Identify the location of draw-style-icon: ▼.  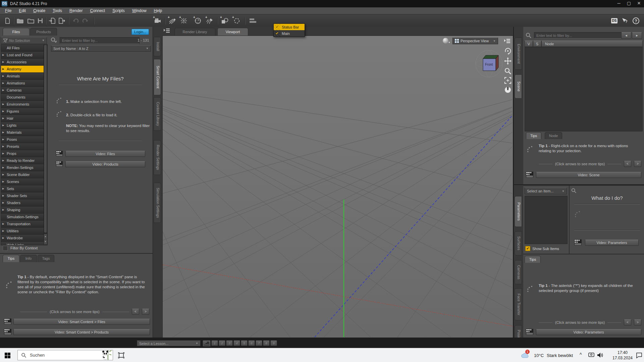
(445, 42).